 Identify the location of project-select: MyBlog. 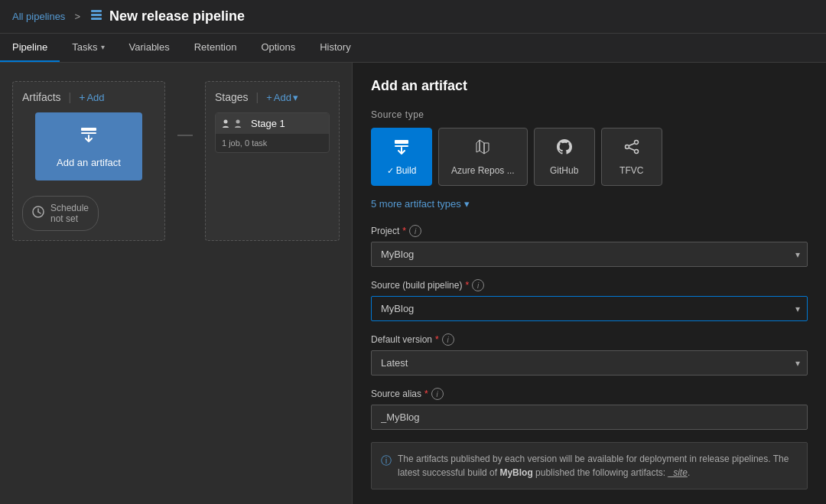
(589, 254).